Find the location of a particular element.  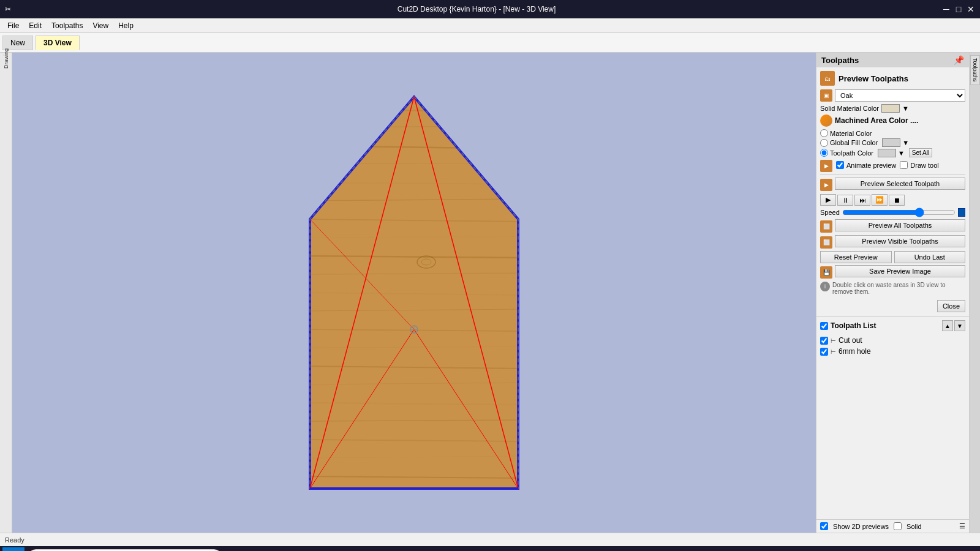

set-all-button: Set All is located at coordinates (921, 153).